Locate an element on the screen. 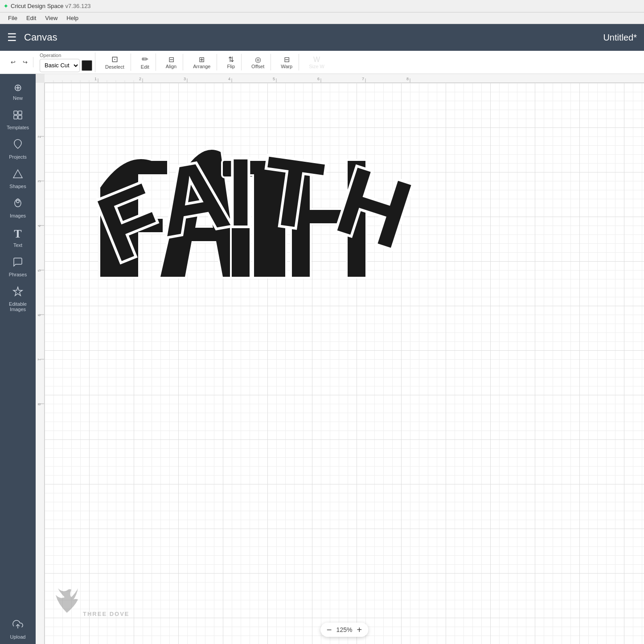 The height and width of the screenshot is (644, 644). title-bar: ✦ Cricut Design Space v7.36.123 is located at coordinates (322, 6).